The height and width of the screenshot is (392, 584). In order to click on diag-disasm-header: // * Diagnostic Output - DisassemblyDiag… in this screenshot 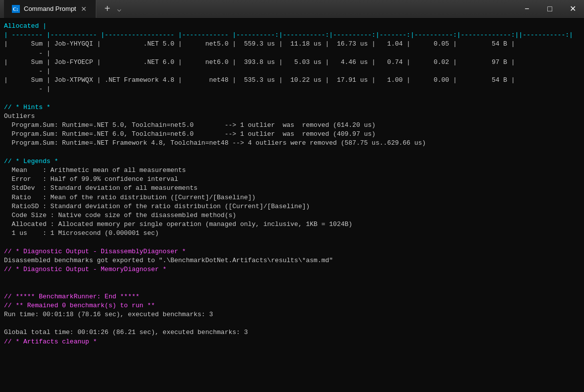, I will do `click(95, 252)`.